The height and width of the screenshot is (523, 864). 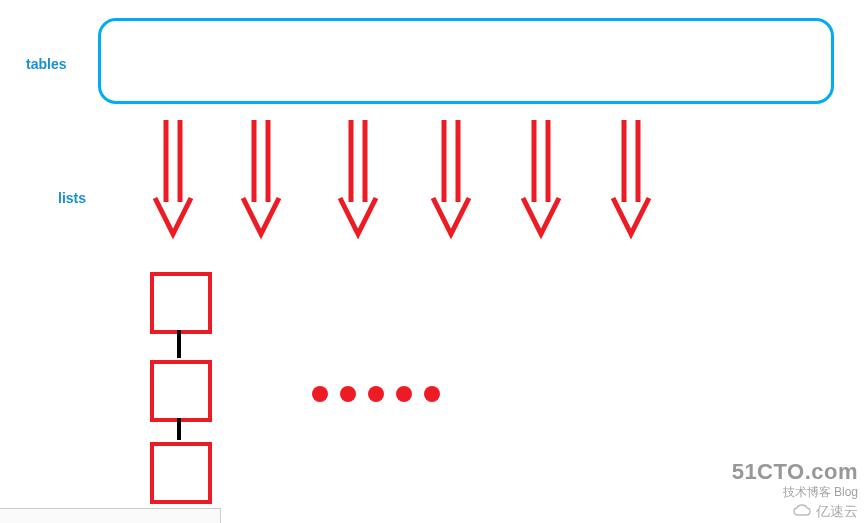 I want to click on tables-container-box, so click(x=466, y=61).